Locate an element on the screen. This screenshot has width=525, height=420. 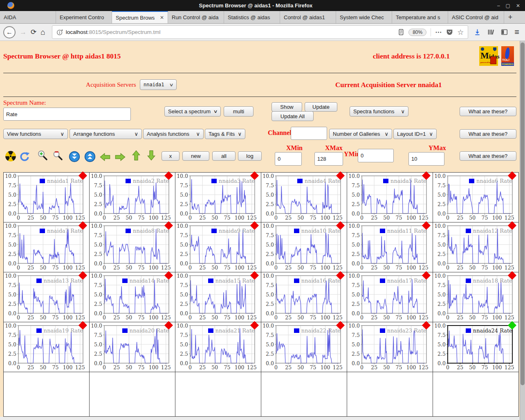
legend-label: nnaida6 Rate is located at coordinates (494, 181).